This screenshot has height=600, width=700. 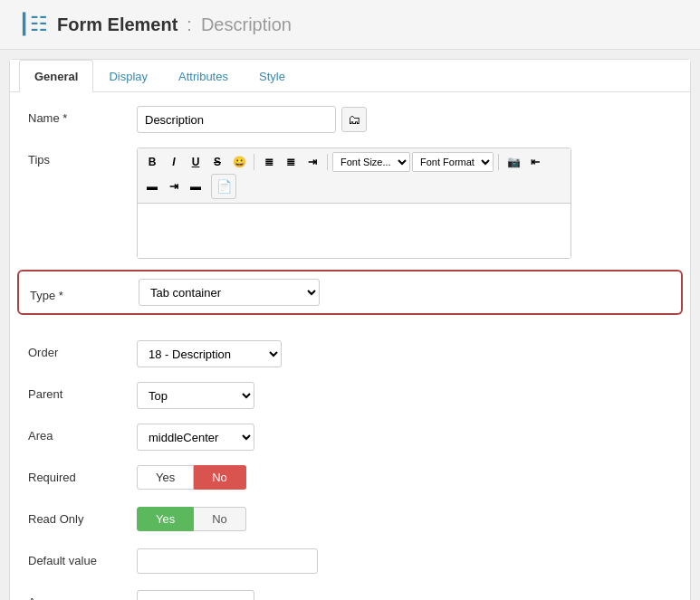 What do you see at coordinates (513, 162) in the screenshot?
I see `rte-image-button: 📷` at bounding box center [513, 162].